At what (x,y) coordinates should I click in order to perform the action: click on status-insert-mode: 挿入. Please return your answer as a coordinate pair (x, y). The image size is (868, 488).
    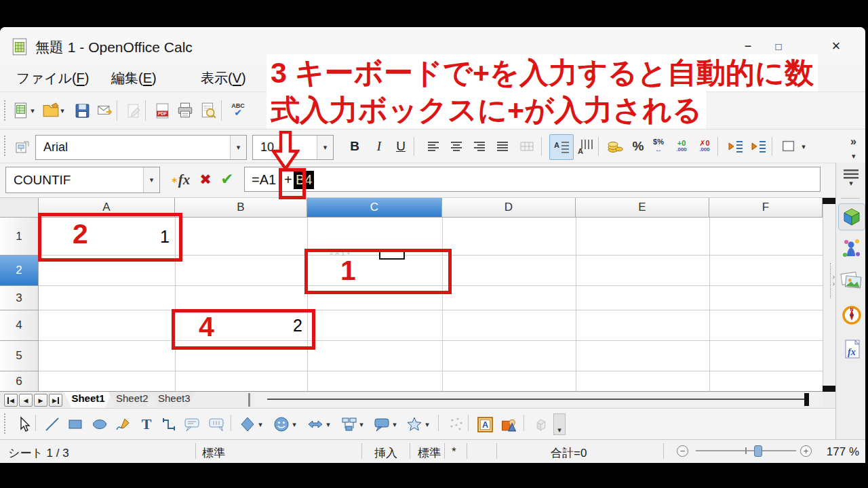
    Looking at the image, I should click on (386, 453).